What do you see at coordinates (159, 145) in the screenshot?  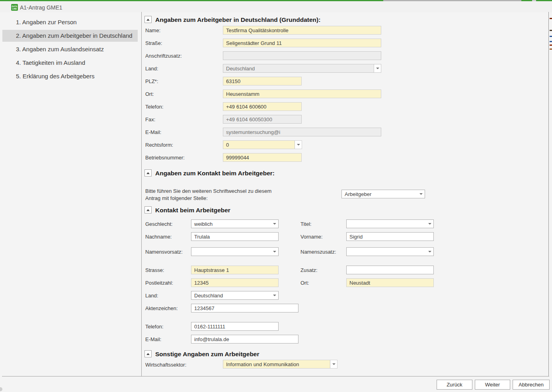 I see `rechtsform-label: Rechtsform:` at bounding box center [159, 145].